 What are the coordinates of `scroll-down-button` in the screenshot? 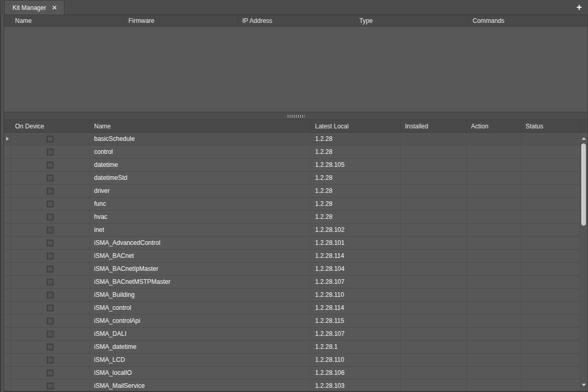 It's located at (584, 385).